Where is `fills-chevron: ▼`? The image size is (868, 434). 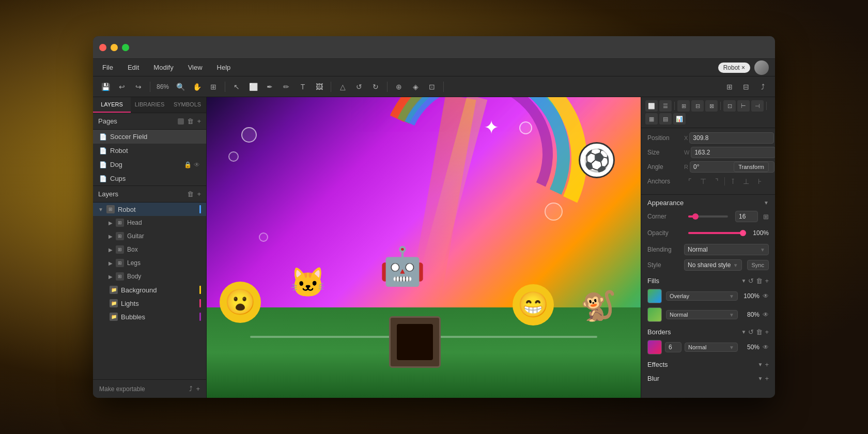 fills-chevron: ▼ is located at coordinates (744, 281).